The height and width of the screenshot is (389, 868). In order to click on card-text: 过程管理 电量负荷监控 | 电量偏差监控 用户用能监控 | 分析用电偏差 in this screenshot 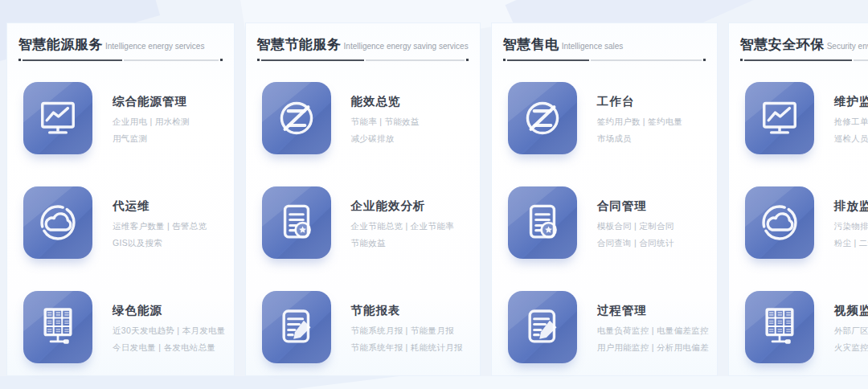, I will do `click(653, 322)`.